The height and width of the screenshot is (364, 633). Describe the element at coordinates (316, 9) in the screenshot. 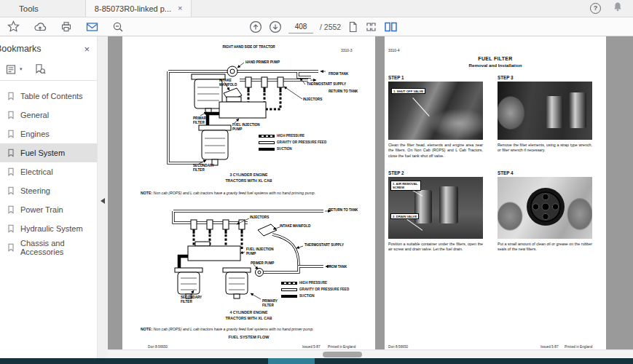

I see `tab-bar: Tools 8-85073R0-linked p... × ?` at that location.